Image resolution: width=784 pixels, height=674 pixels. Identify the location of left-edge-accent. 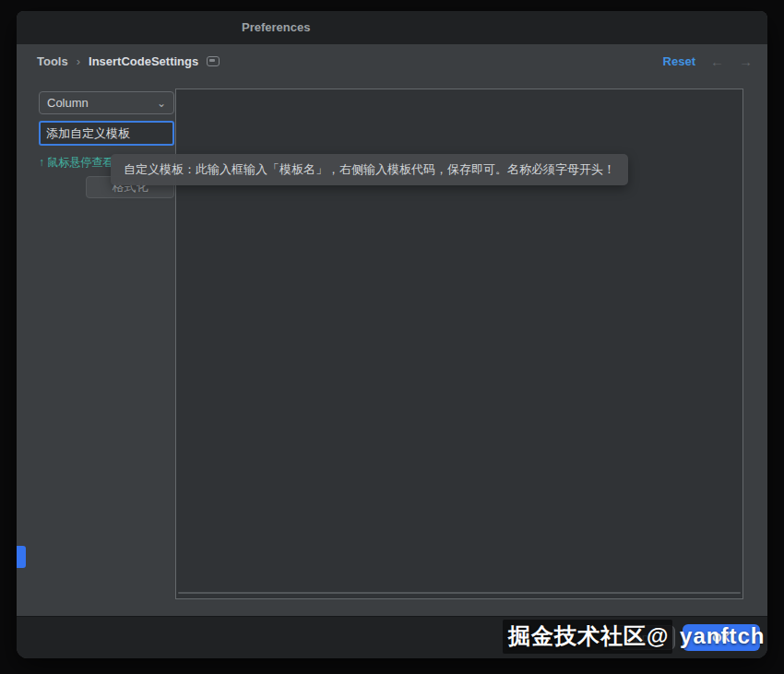
(21, 557).